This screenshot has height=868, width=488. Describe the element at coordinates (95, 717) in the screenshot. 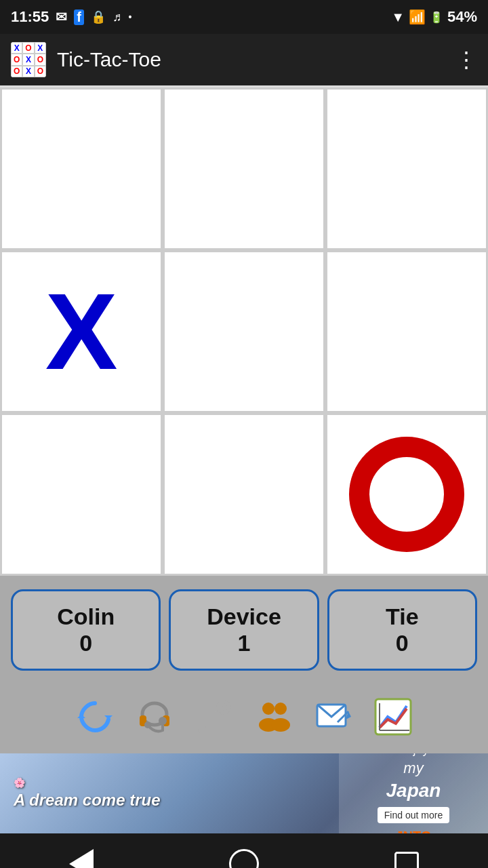

I see `refresh-icon` at that location.